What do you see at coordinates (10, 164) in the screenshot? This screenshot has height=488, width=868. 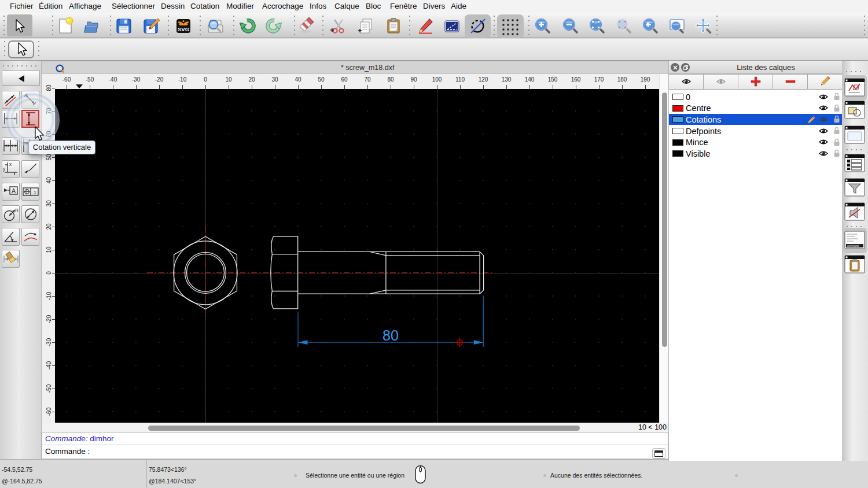 I see `svg-text: x` at bounding box center [10, 164].